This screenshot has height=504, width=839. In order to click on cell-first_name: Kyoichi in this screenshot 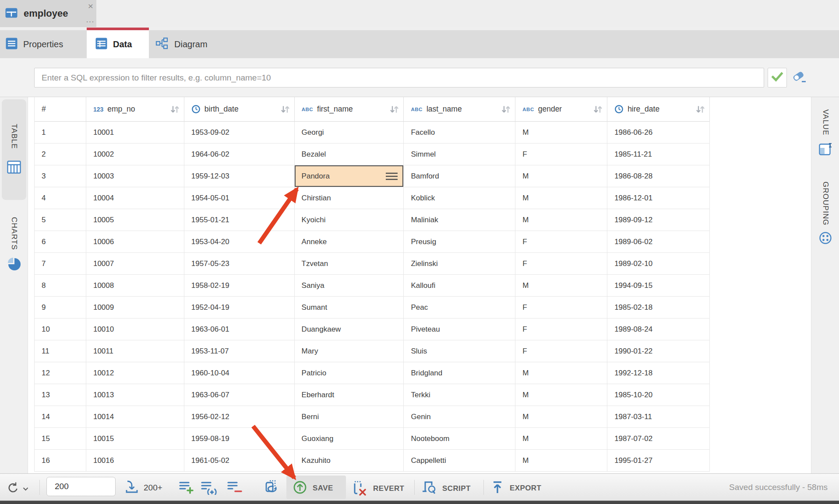, I will do `click(349, 220)`.